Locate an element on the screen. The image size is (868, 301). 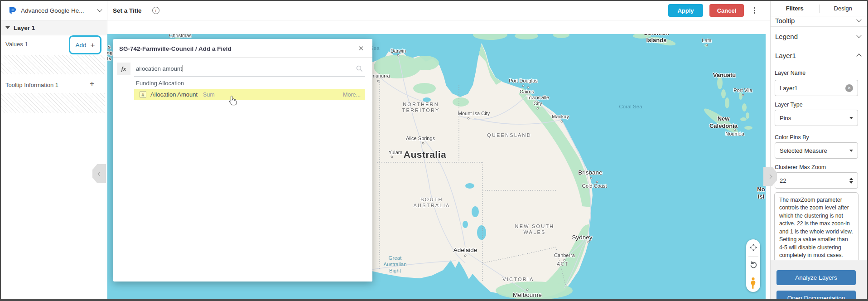
field-search-input: allocation amount is located at coordinates (159, 69).